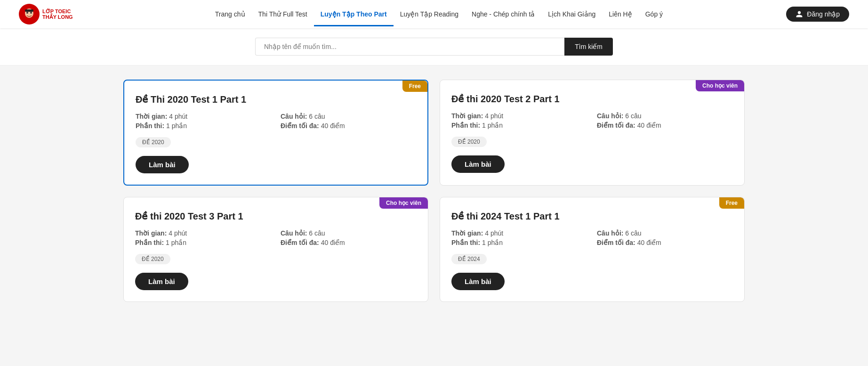 Image resolution: width=868 pixels, height=366 pixels. What do you see at coordinates (29, 14) in the screenshot?
I see `logo-icon` at bounding box center [29, 14].